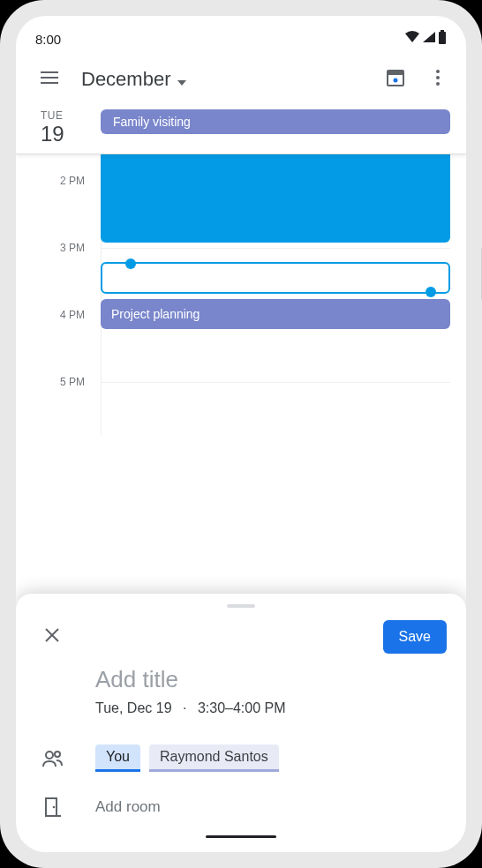  I want to click on time-label: 4 PM, so click(58, 342).